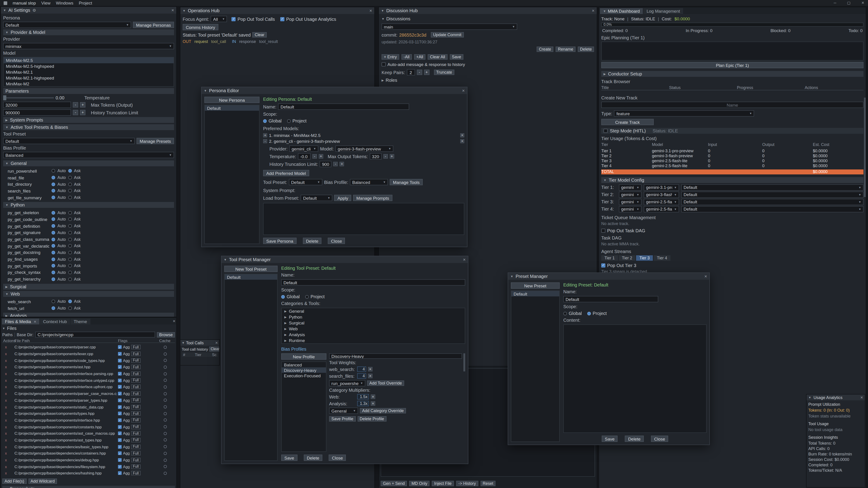 The width and height of the screenshot is (868, 488). What do you see at coordinates (65, 3) in the screenshot?
I see `menu-windows: Windows` at bounding box center [65, 3].